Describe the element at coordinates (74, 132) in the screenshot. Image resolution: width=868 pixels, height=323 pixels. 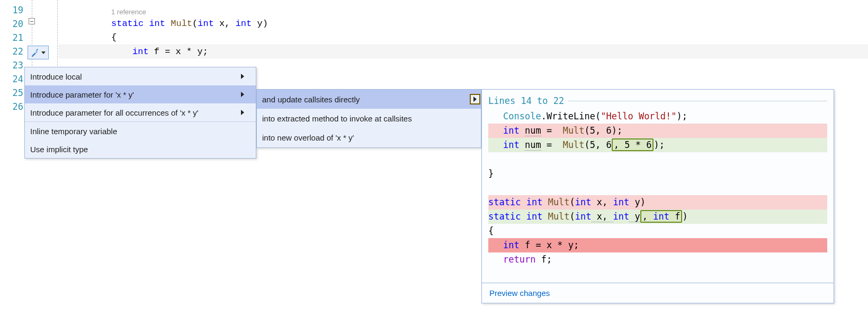
I see `menu-item-label: Inline temporary variable` at that location.